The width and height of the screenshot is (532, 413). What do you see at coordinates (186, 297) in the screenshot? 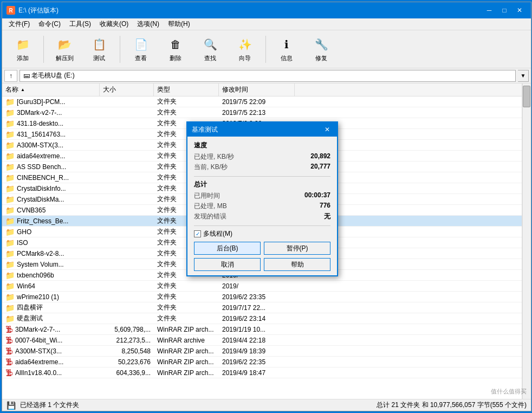
I see `file-type-cell: 文件夹` at bounding box center [186, 297].